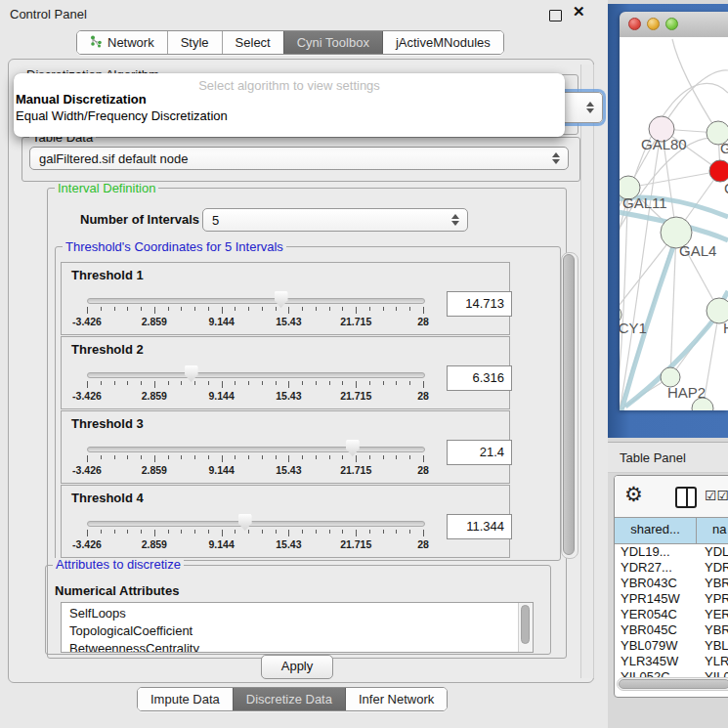 This screenshot has height=728, width=728. Describe the element at coordinates (664, 145) in the screenshot. I see `node-label: GAL80` at that location.